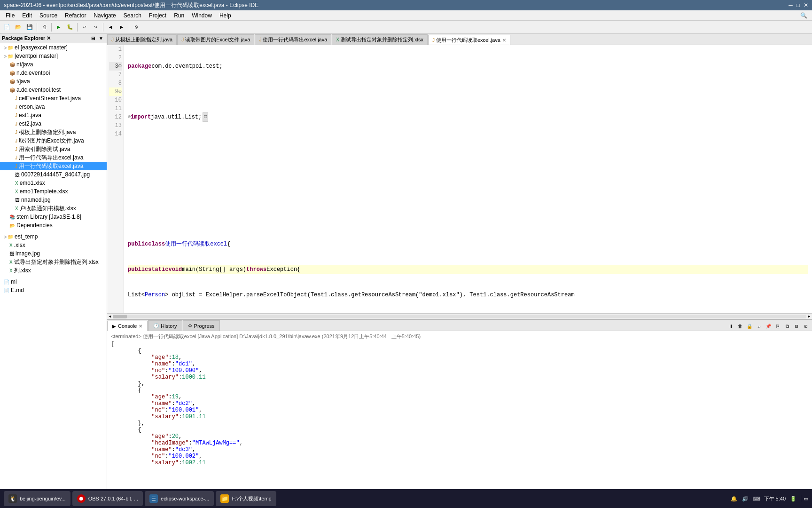 This screenshot has width=812, height=508. Describe the element at coordinates (190, 325) in the screenshot. I see `progress-icon: ⚙` at that location.